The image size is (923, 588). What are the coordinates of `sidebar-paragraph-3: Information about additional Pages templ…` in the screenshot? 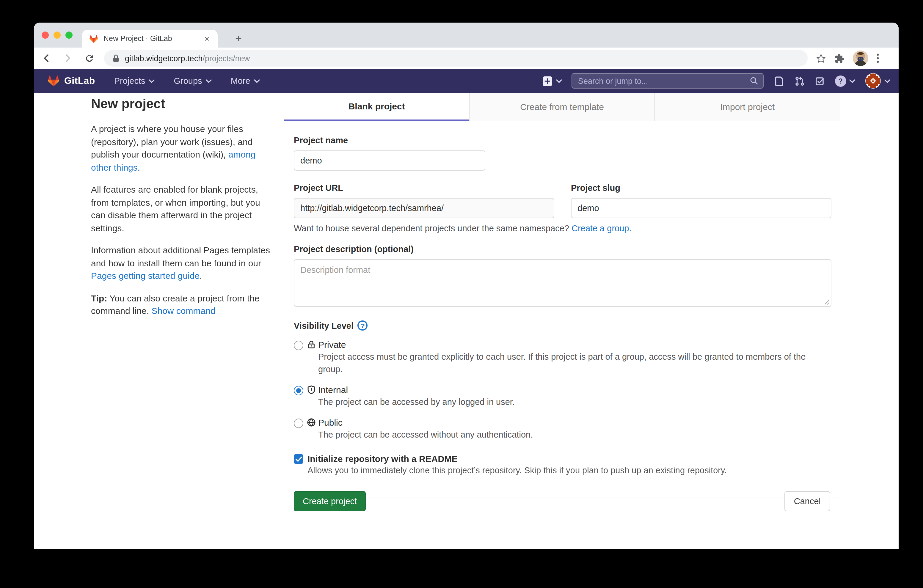 It's located at (184, 263).